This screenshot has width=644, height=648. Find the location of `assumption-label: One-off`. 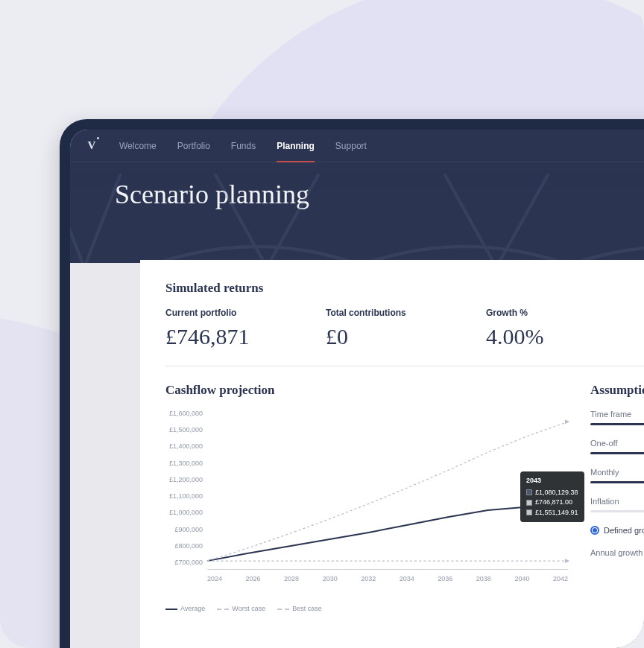

assumption-label: One-off is located at coordinates (617, 443).